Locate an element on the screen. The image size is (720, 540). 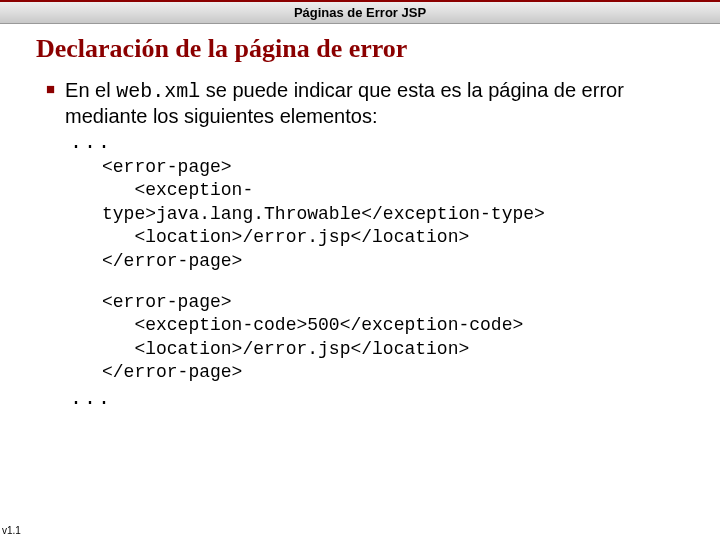
ellipsis-bottom: ... is located at coordinates (380, 398).